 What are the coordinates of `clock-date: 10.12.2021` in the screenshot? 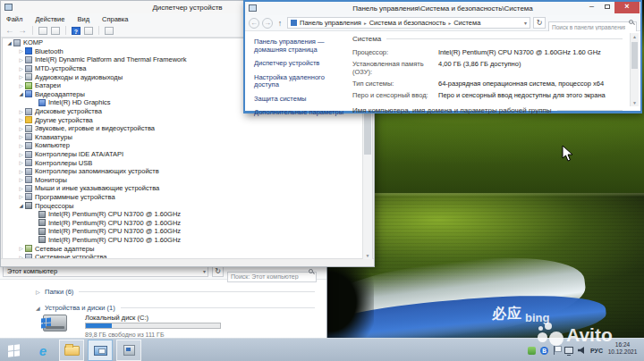 It's located at (623, 352).